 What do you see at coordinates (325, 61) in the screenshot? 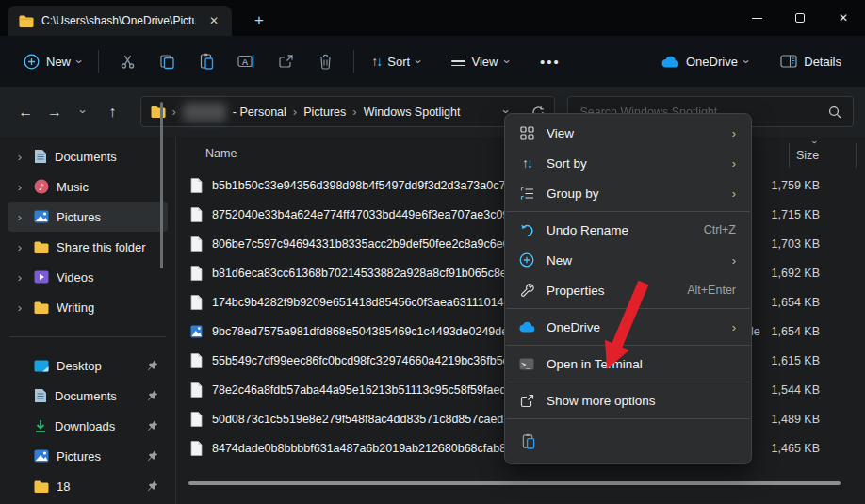
I see `delete-button` at bounding box center [325, 61].